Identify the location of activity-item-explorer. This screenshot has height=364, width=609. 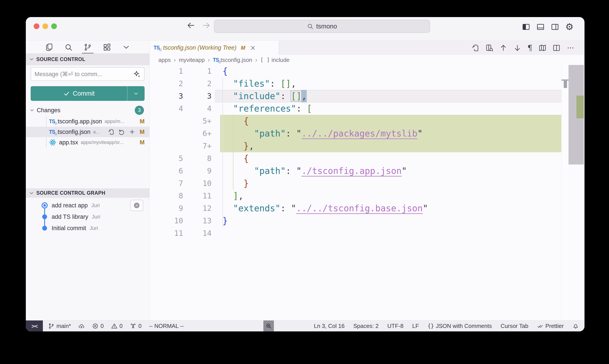
(49, 47).